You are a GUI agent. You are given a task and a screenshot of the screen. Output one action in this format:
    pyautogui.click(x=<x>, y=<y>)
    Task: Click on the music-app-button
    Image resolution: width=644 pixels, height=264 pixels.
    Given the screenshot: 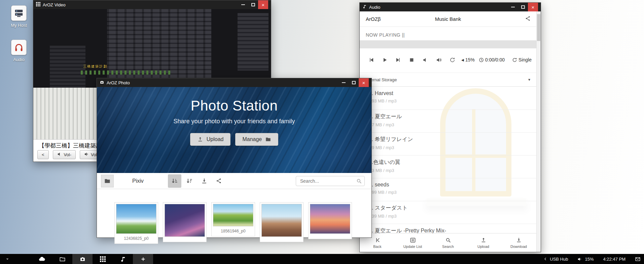 What is the action you would take?
    pyautogui.click(x=123, y=259)
    